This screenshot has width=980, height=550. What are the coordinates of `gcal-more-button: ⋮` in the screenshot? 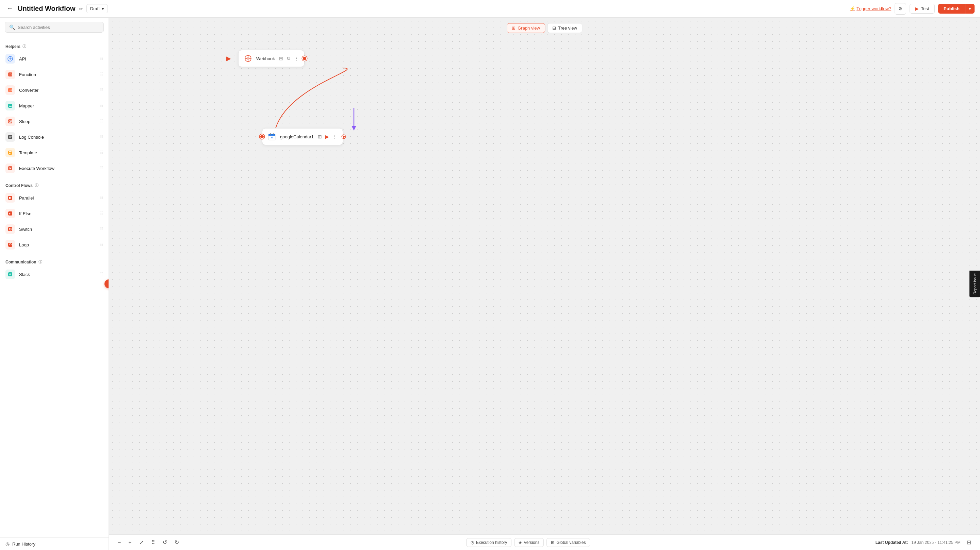 It's located at (335, 137).